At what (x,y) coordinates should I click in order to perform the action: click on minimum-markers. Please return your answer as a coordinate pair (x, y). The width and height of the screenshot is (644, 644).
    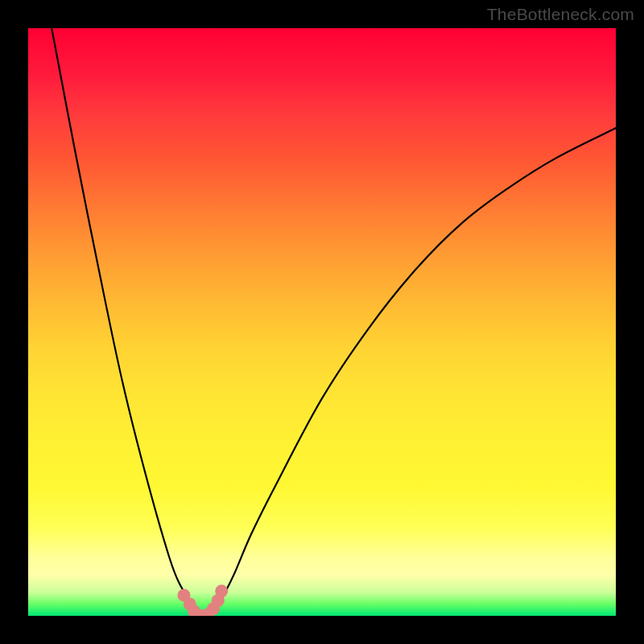
    Looking at the image, I should click on (203, 601).